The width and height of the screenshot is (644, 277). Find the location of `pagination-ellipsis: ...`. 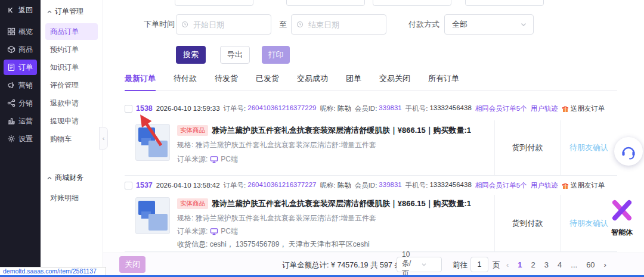

pagination-ellipsis: ... is located at coordinates (574, 264).